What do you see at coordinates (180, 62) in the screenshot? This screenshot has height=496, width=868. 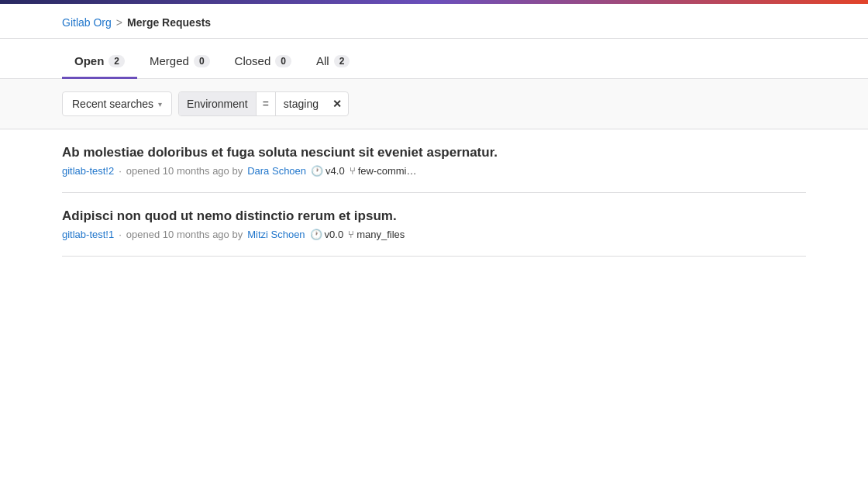 I see `tab-merged: Merged 0` at bounding box center [180, 62].